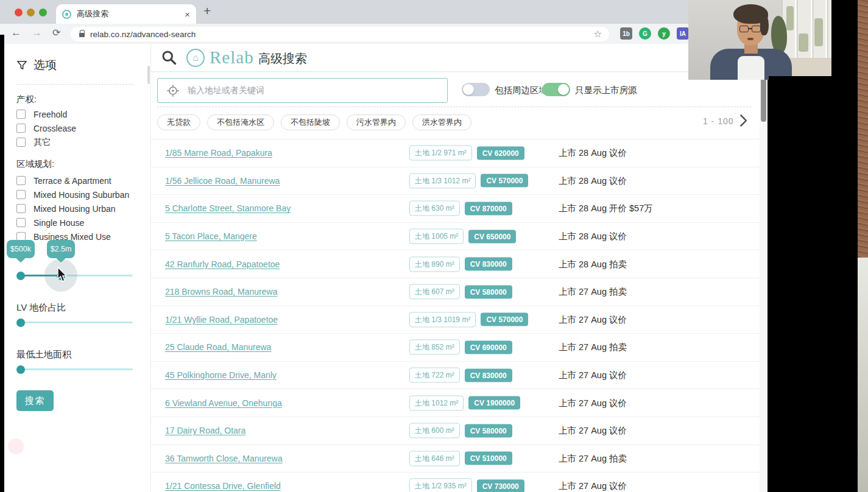 The image size is (868, 492). What do you see at coordinates (21, 249) in the screenshot?
I see `price-min-pin: $500k` at bounding box center [21, 249].